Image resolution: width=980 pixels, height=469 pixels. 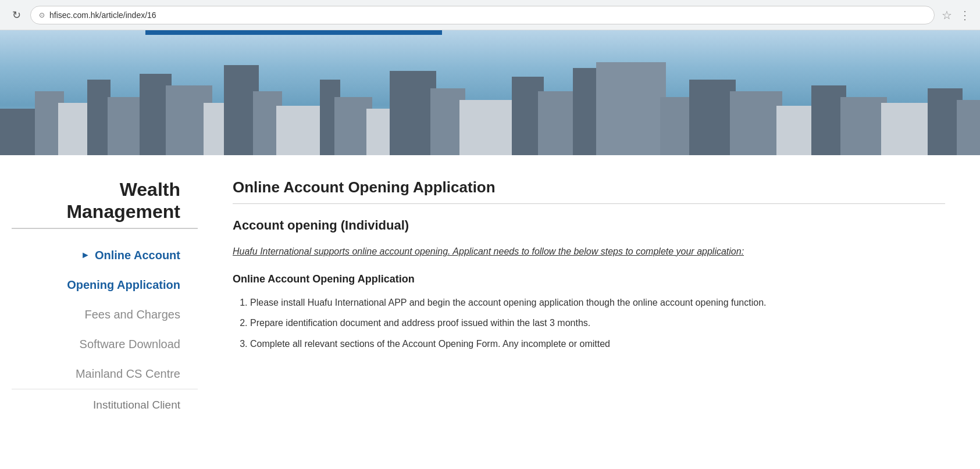 What do you see at coordinates (130, 344) in the screenshot?
I see `sidebar-label-software-download: Software Download` at bounding box center [130, 344].